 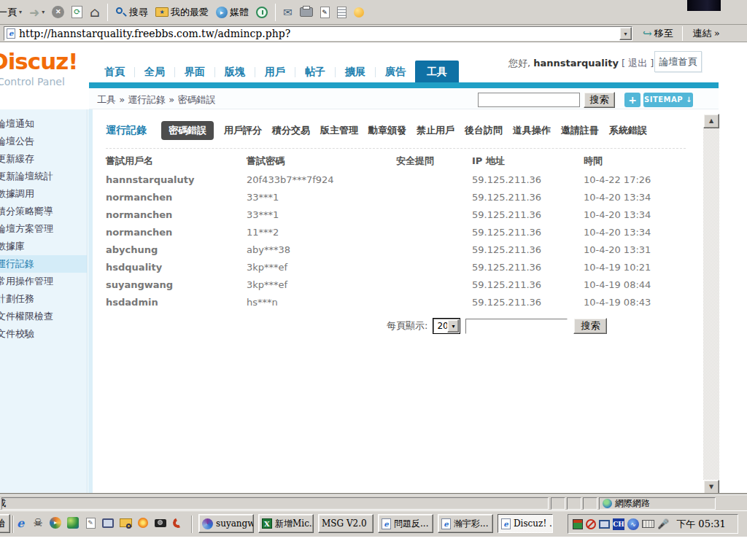 I want to click on table-search-button: 搜索, so click(x=590, y=326).